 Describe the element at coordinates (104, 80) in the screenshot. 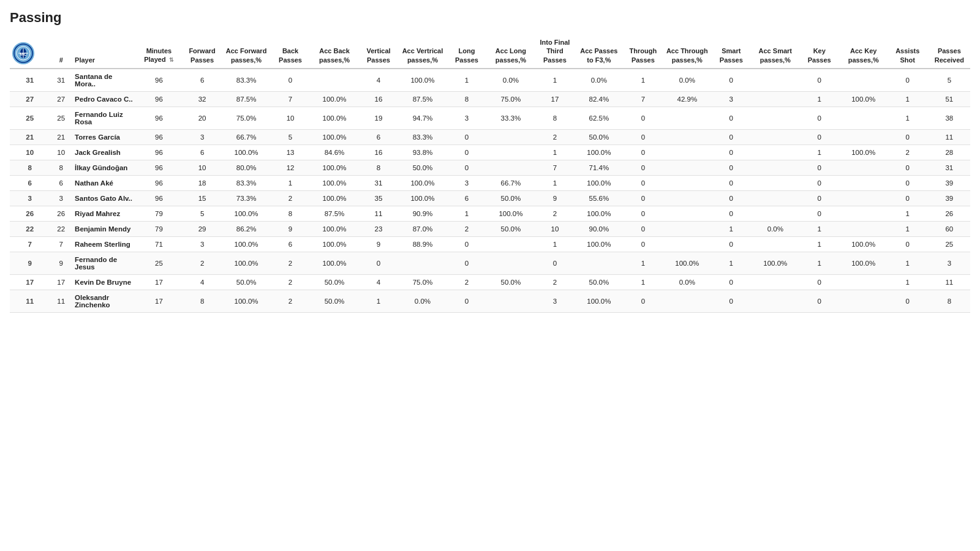

I see `cell-name: Santana de Mora..` at that location.